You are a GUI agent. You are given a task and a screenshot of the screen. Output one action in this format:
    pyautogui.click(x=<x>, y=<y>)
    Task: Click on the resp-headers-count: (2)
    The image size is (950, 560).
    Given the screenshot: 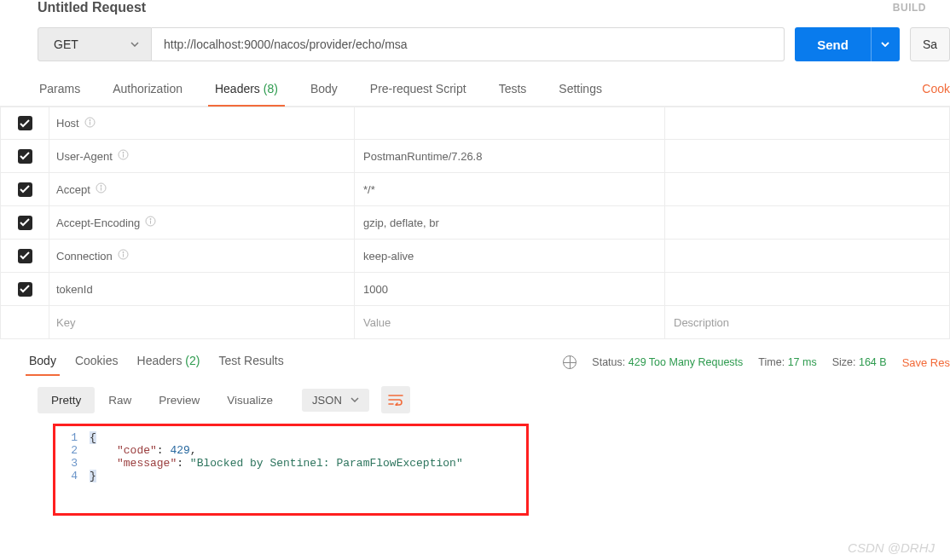 What is the action you would take?
    pyautogui.click(x=193, y=361)
    